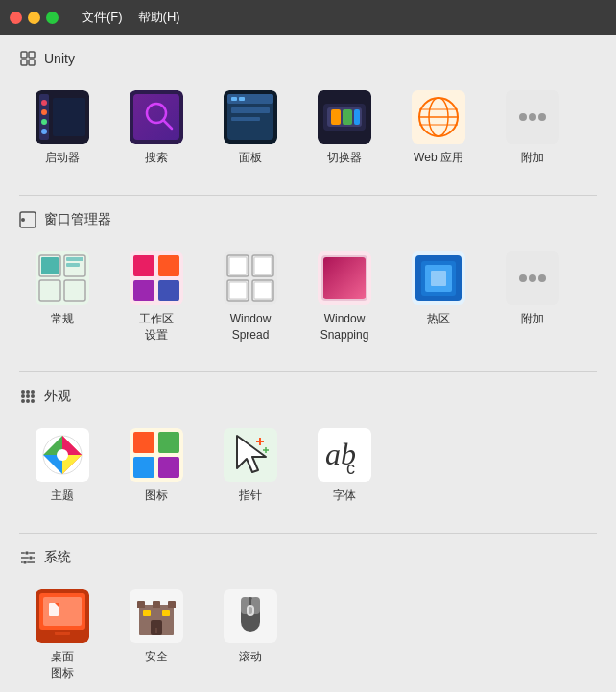  Describe the element at coordinates (438, 298) in the screenshot. I see `item-hotzone: 热区` at that location.